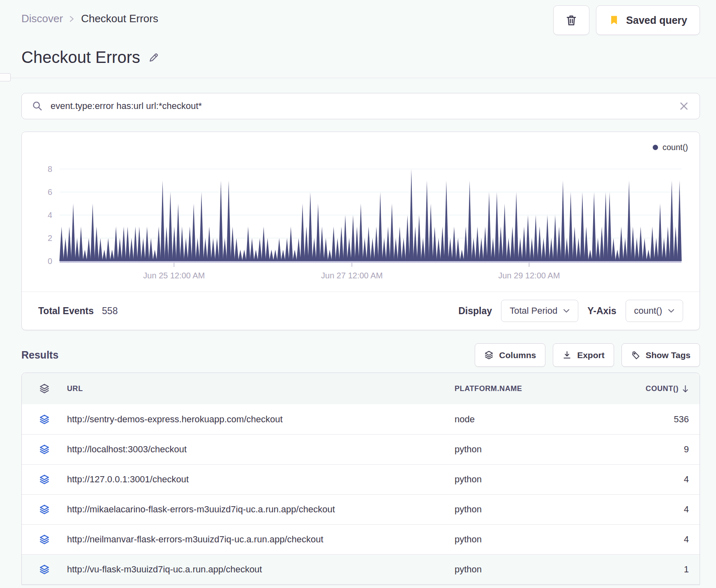 This screenshot has height=588, width=716. I want to click on column-header-platform: PLATFORM.NAME, so click(537, 389).